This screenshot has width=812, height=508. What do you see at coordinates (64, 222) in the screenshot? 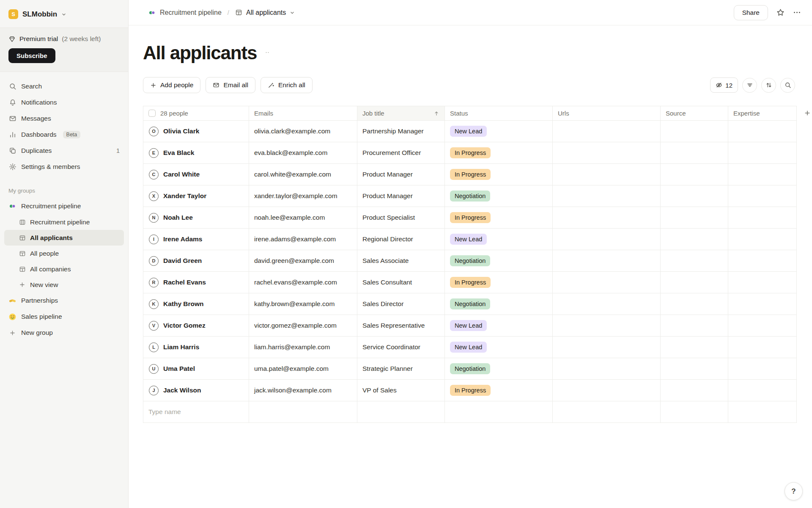
I see `view-recruitment-pipeline: Recruitment pipeline` at bounding box center [64, 222].